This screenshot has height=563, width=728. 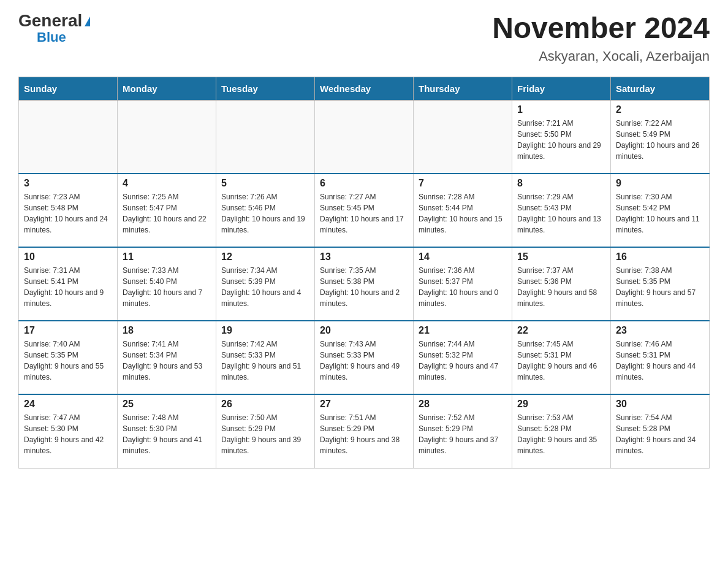 What do you see at coordinates (601, 28) in the screenshot?
I see `page-title: November 2024` at bounding box center [601, 28].